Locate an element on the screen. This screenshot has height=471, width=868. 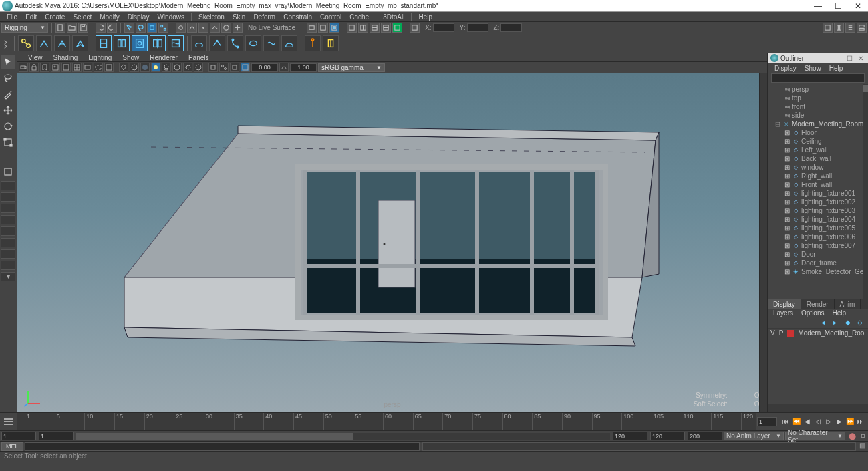
new-scene-icon is located at coordinates (60, 28).